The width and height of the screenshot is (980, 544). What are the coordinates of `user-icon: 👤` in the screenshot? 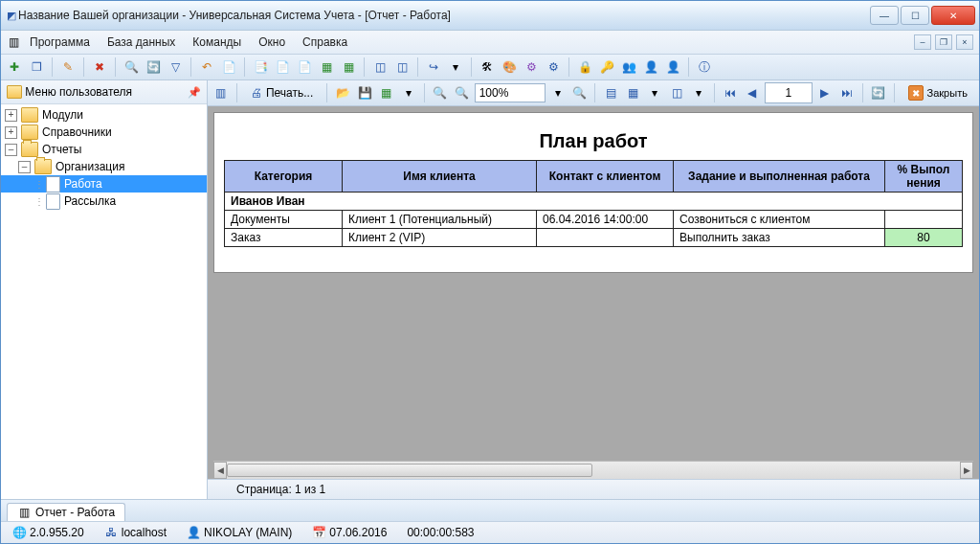 It's located at (651, 67).